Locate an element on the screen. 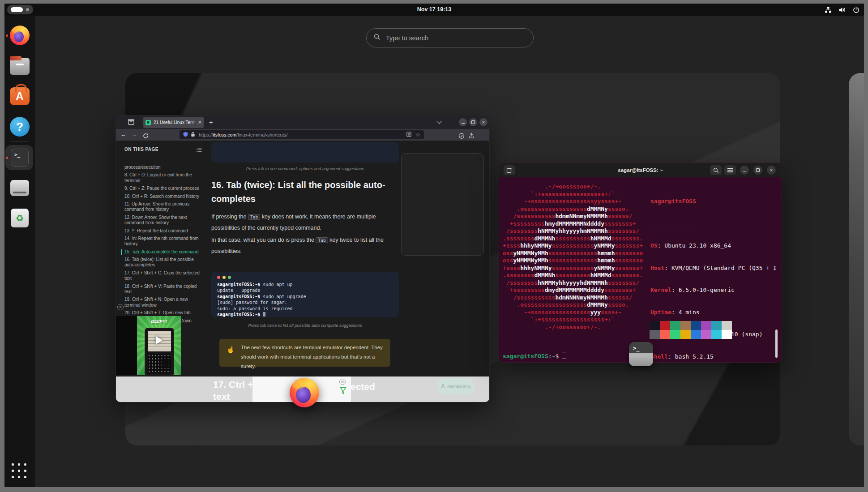 The height and width of the screenshot is (492, 868). phone-image is located at coordinates (159, 351).